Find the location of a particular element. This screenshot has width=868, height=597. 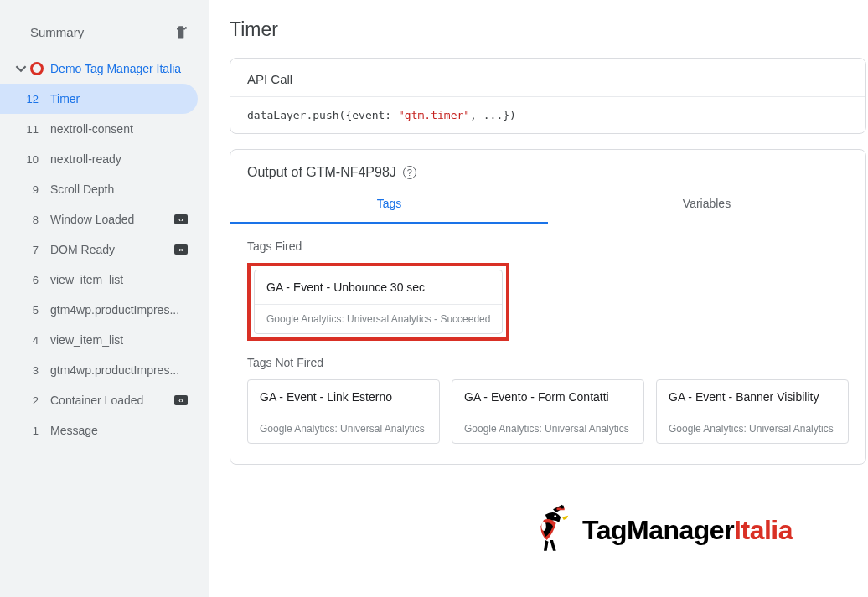

tag-sub: Google Analytics: Universal Analytics - … is located at coordinates (379, 318).